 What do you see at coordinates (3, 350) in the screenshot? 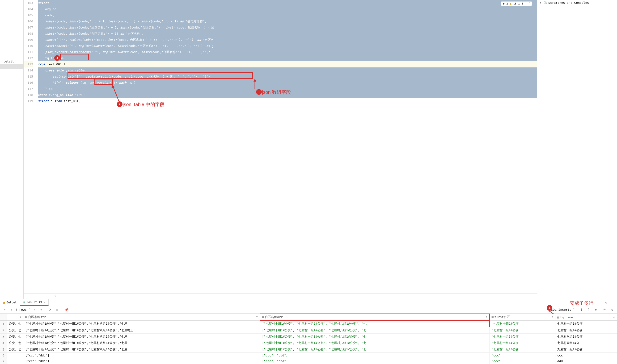
I see `row-number: 5` at bounding box center [3, 350].